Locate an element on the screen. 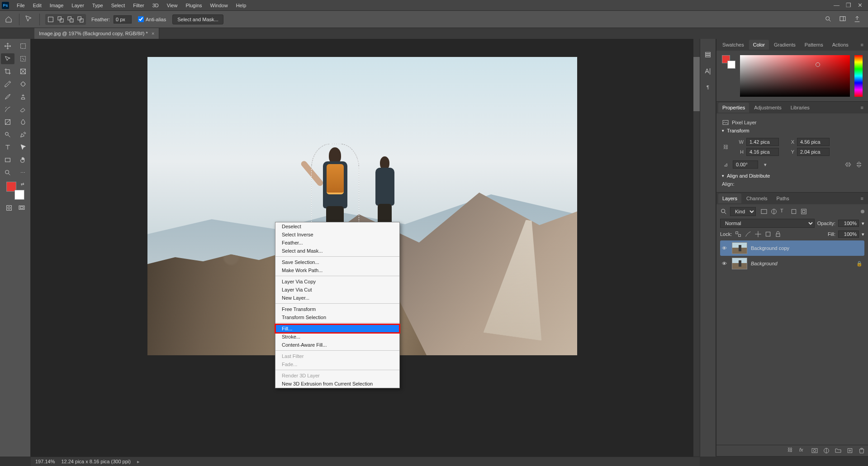  filter-pixel-icon is located at coordinates (764, 212).